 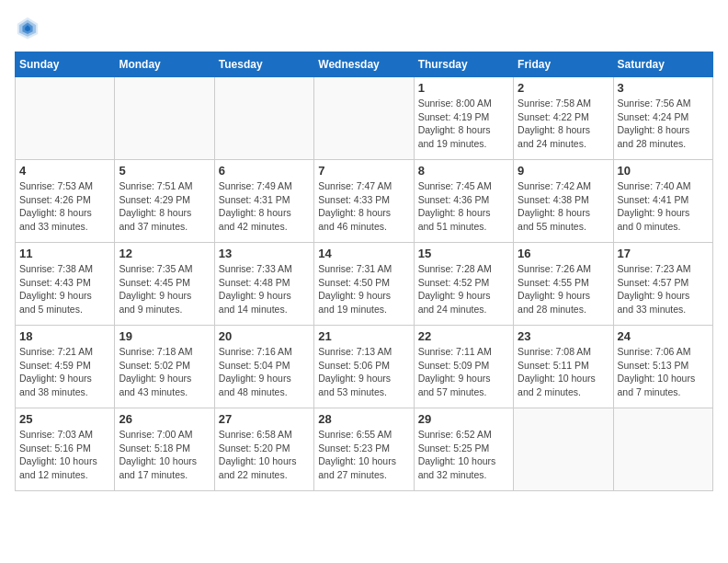 What do you see at coordinates (265, 337) in the screenshot?
I see `day-number: 20` at bounding box center [265, 337].